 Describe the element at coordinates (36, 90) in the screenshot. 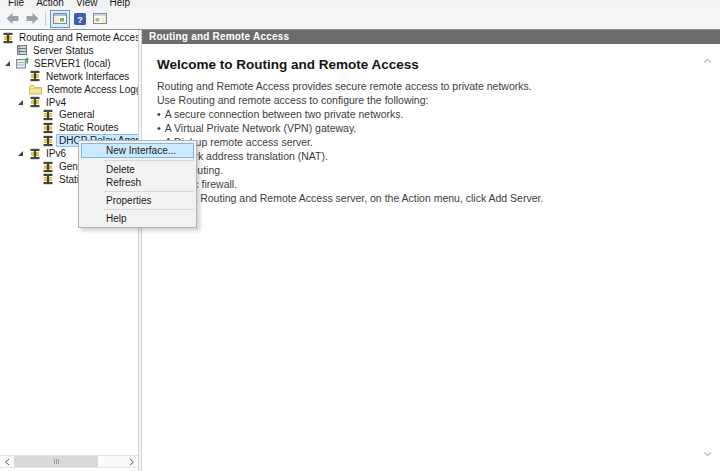

I see `folder-icon` at that location.